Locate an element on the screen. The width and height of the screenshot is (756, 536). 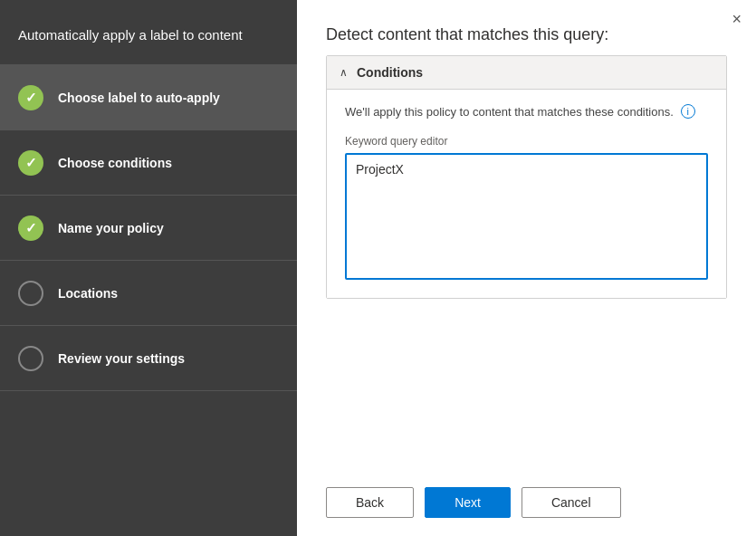
sidebar-header: Automatically apply a label to content is located at coordinates (148, 33).